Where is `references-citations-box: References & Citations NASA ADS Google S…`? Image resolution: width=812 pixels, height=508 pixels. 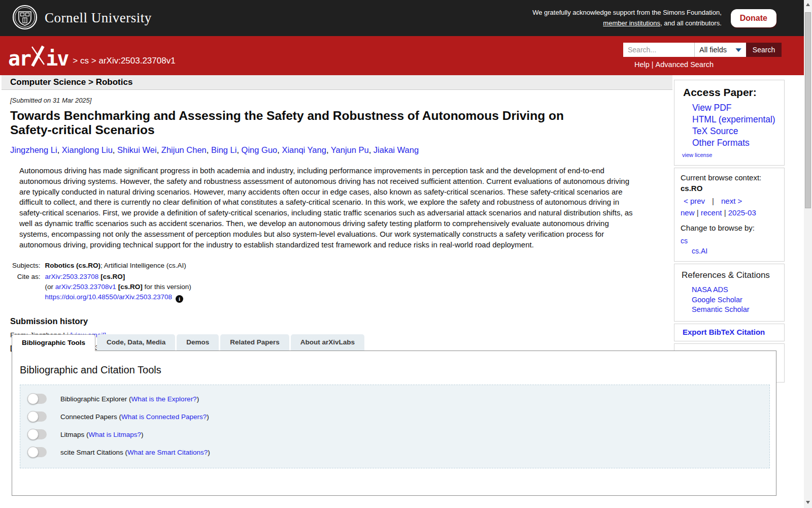 references-citations-box: References & Citations NASA ADS Google S… is located at coordinates (729, 293).